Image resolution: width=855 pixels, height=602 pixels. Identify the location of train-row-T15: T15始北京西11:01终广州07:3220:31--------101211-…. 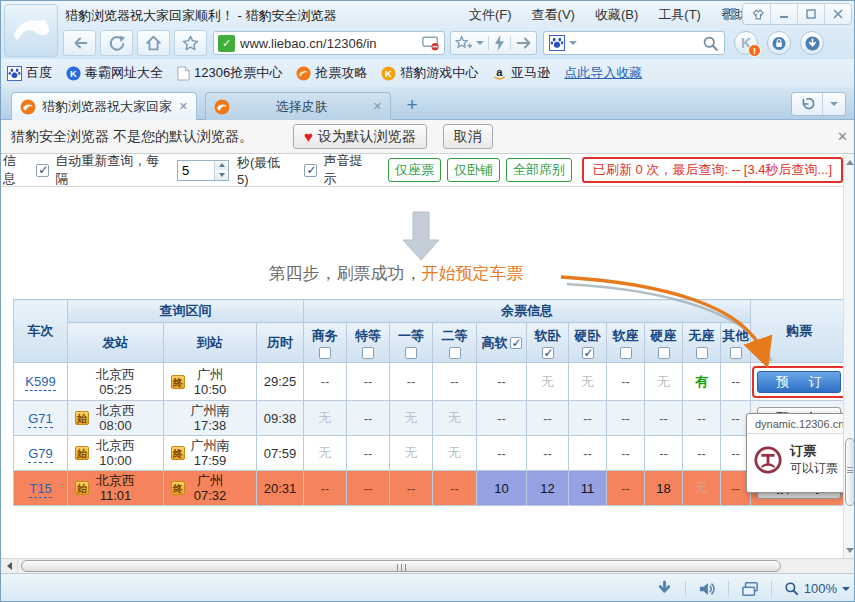
(431, 488).